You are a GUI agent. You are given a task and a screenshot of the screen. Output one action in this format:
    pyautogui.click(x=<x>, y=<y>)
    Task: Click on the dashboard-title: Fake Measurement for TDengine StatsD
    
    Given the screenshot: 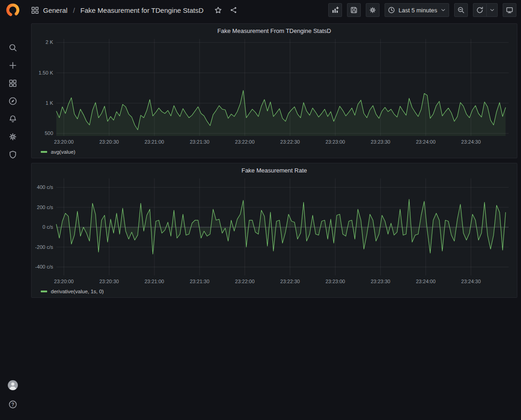 What is the action you would take?
    pyautogui.click(x=142, y=10)
    